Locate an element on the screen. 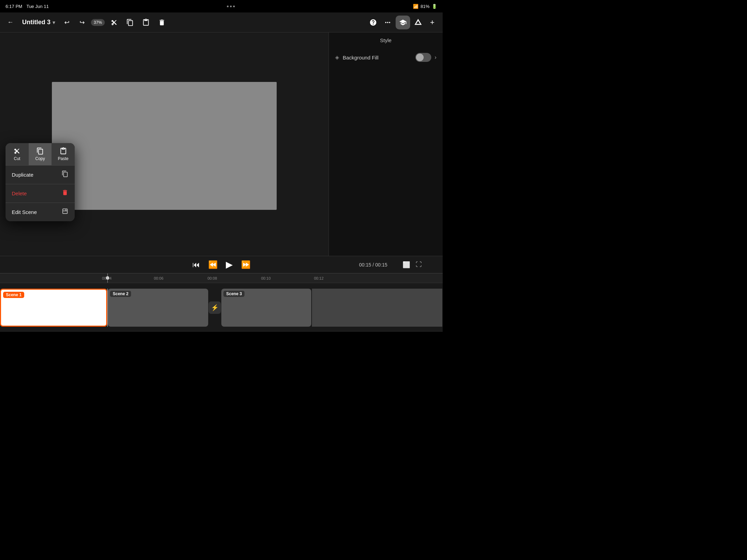 The width and height of the screenshot is (747, 560). scene-track: Scene 1 Scene 2 ⚡ Scene 3 is located at coordinates (221, 308).